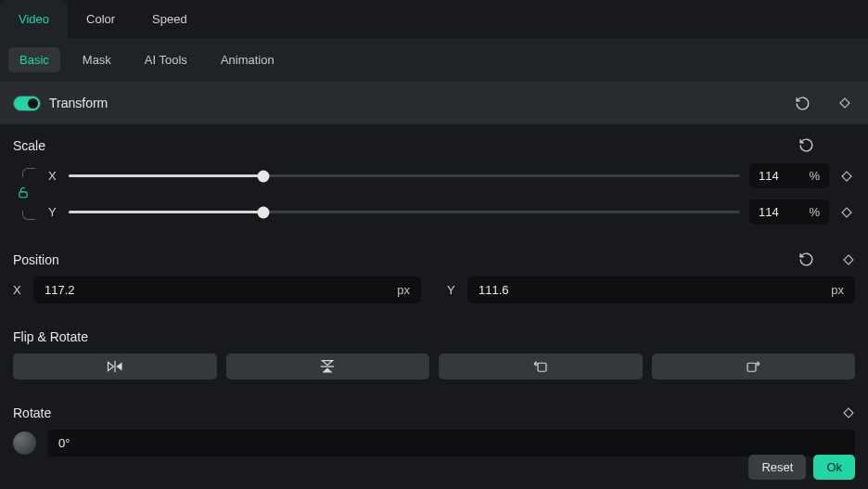  Describe the element at coordinates (434, 103) in the screenshot. I see `transform-header: Transform` at that location.